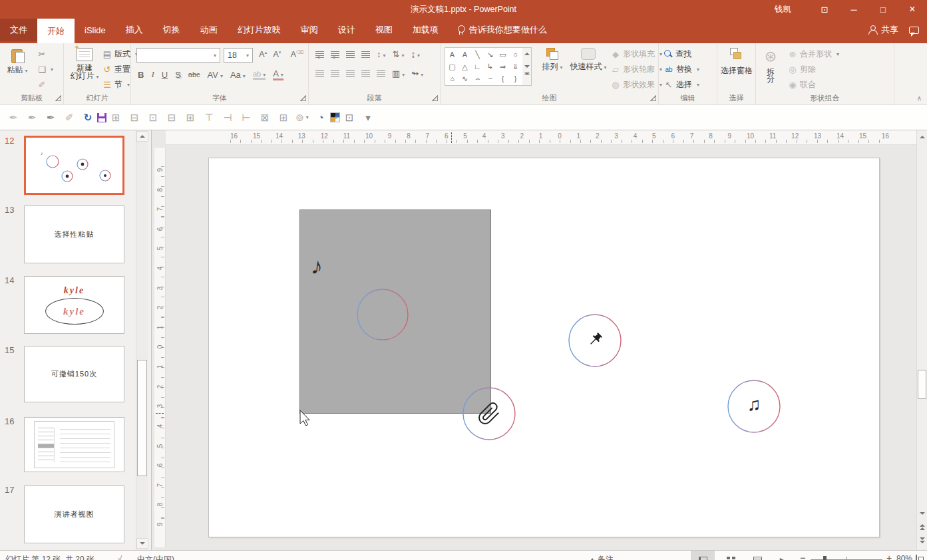 The image size is (927, 560). What do you see at coordinates (488, 414) in the screenshot?
I see `paperclip-icon` at bounding box center [488, 414].